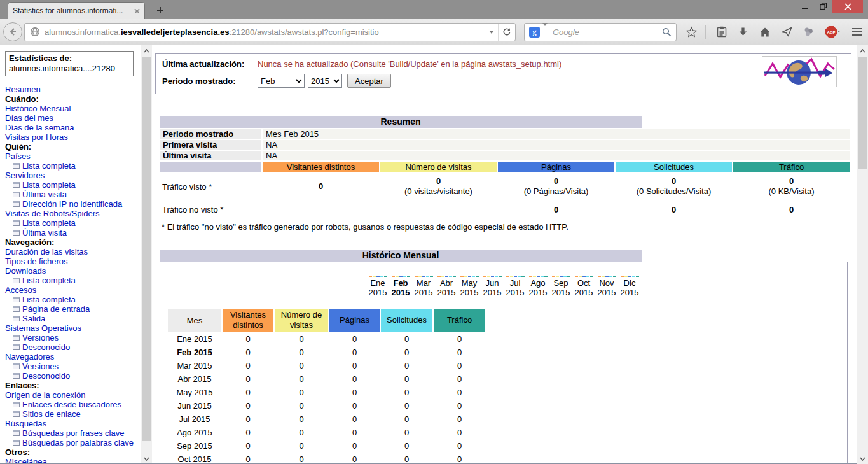 Image resolution: width=868 pixels, height=464 pixels. Describe the element at coordinates (73, 204) in the screenshot. I see `sidebar-subitem-link: Dirección IP no identificada` at that location.